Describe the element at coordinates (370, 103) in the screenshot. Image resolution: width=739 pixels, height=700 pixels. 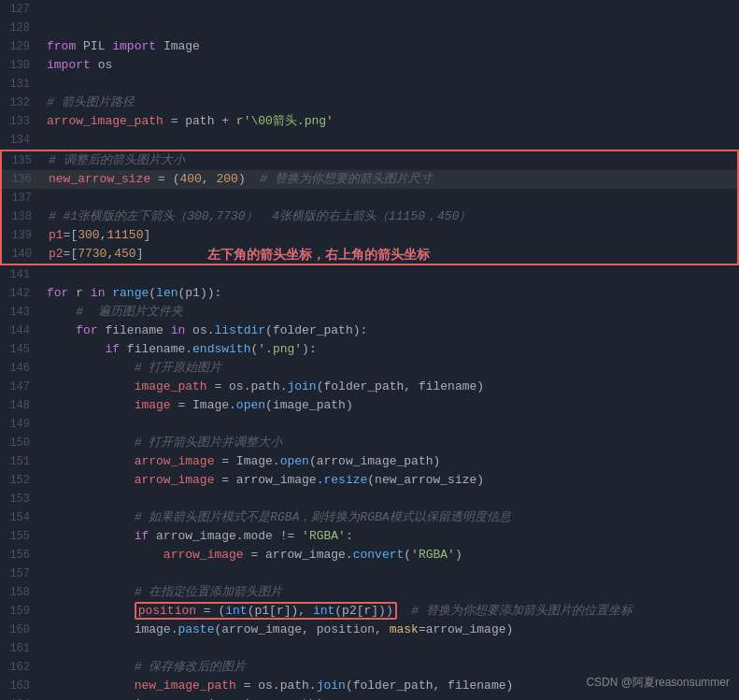
I see `table-row: 132# 箭头图片路径` at that location.